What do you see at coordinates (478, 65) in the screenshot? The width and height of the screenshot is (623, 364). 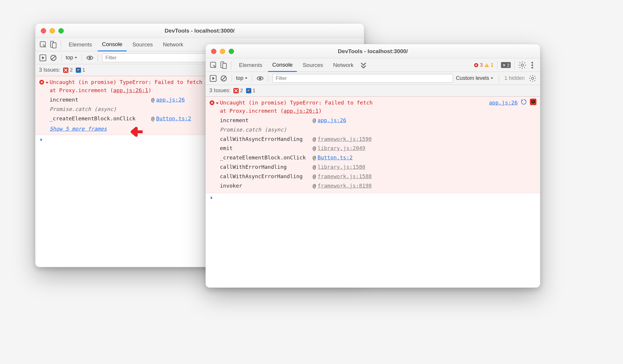 I see `error-count-badge: 3` at bounding box center [478, 65].